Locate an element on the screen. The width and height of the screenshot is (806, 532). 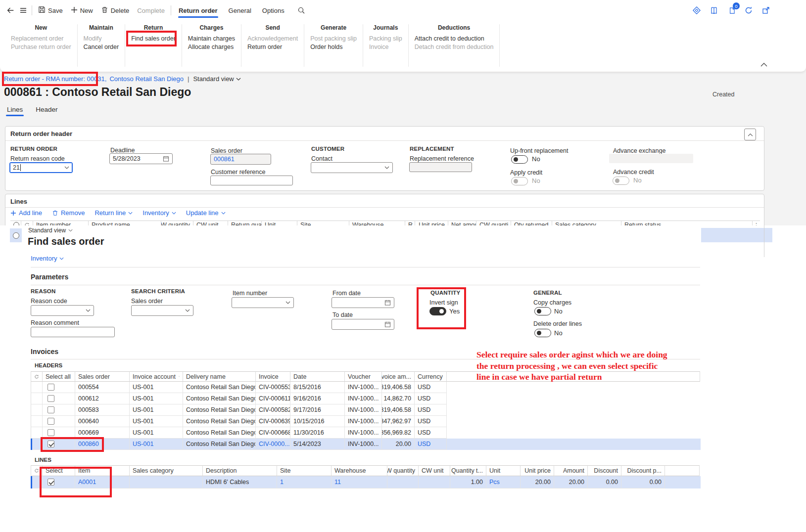
collapse-panel-button is located at coordinates (750, 134).